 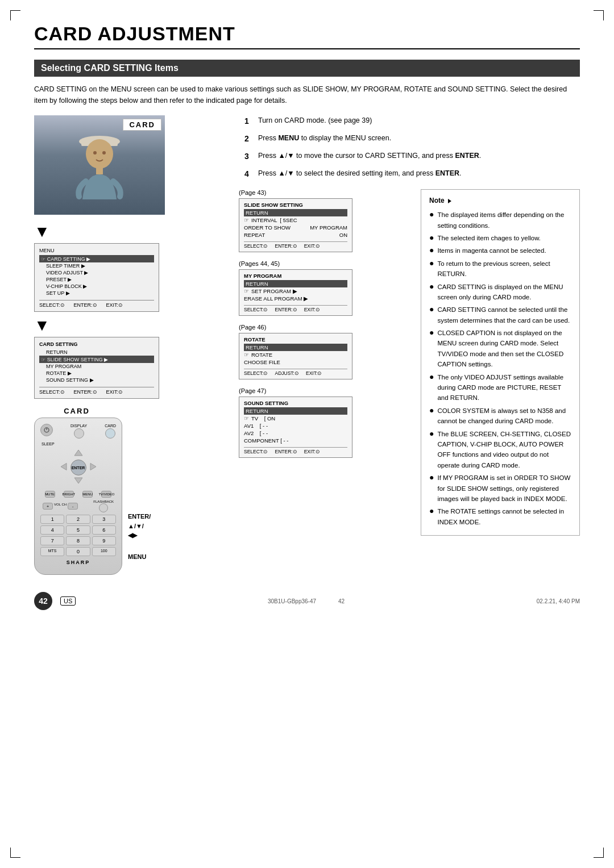 What do you see at coordinates (296, 426) in the screenshot?
I see `sub-screen-47-av1: AV1 [ - -` at bounding box center [296, 426].